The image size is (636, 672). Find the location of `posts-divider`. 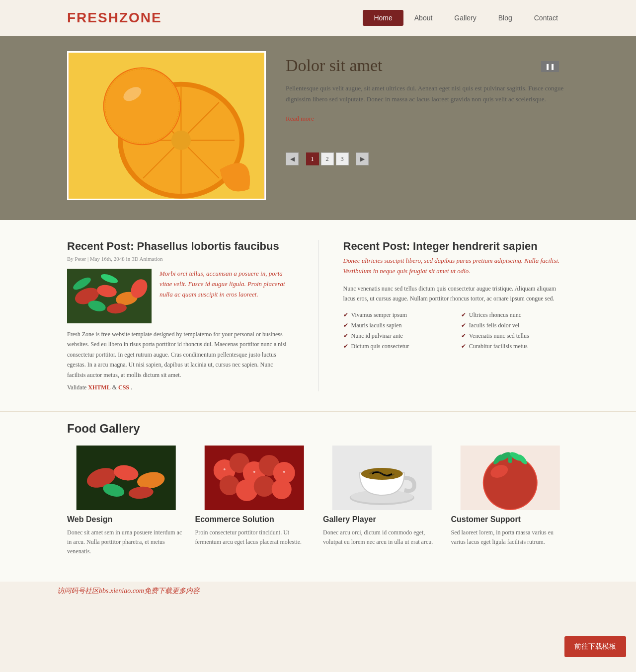

posts-divider is located at coordinates (318, 316).